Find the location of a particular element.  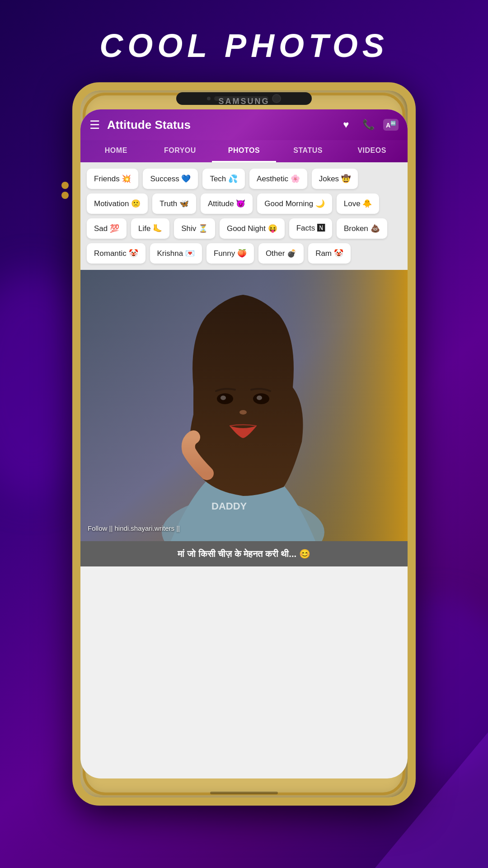

category-broken: Broken 💩 is located at coordinates (362, 229).